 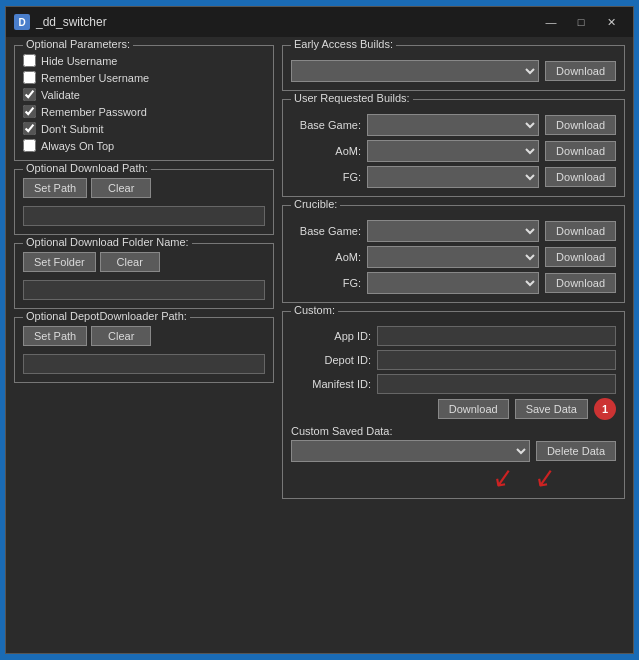 I want to click on save-data-button: Save Data, so click(x=552, y=409).